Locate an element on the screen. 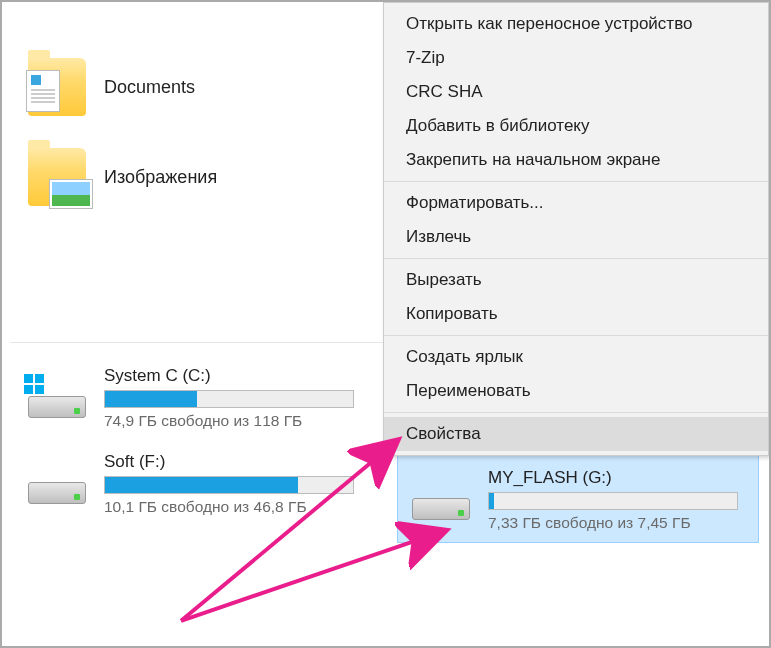 The height and width of the screenshot is (648, 771). context-menu-item: Копировать is located at coordinates (576, 314).